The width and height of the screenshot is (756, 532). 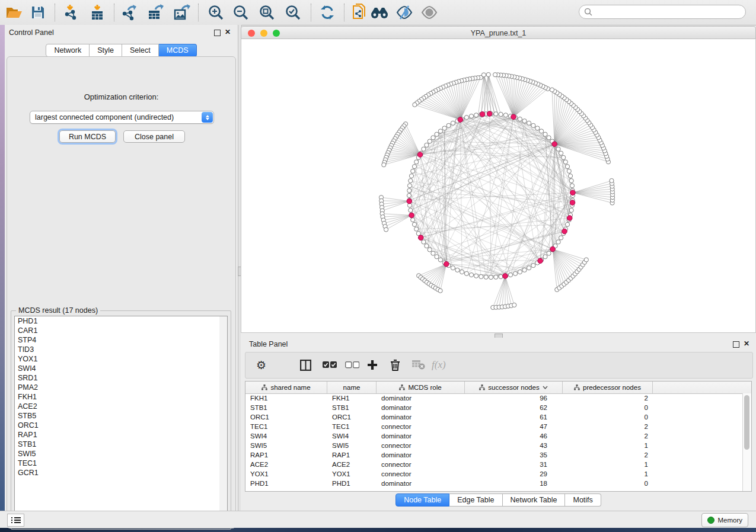 I want to click on mcds-result-item: FKH1, so click(x=117, y=397).